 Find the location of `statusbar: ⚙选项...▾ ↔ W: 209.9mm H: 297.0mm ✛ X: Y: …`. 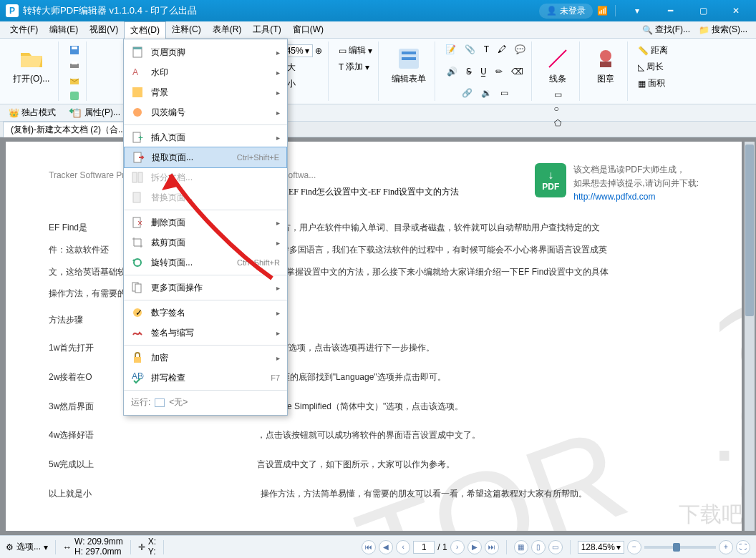

statusbar: ⚙选项...▾ ↔ W: 209.9mm H: 297.0mm ✛ X: Y: … is located at coordinates (378, 547).